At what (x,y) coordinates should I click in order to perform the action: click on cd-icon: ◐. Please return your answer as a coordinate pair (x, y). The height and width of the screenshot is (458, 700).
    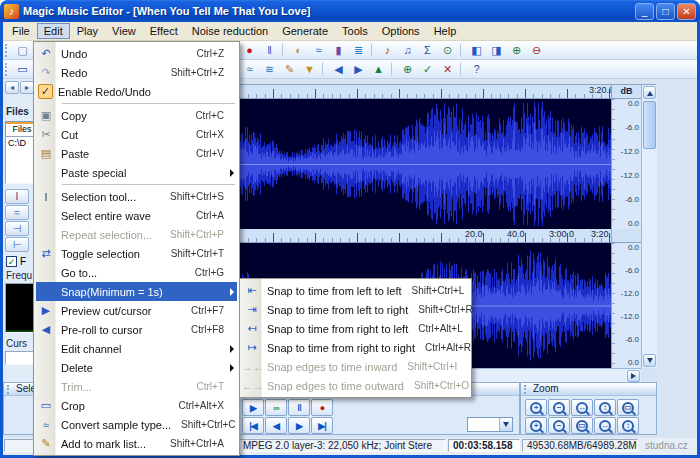
    Looking at the image, I should click on (298, 50).